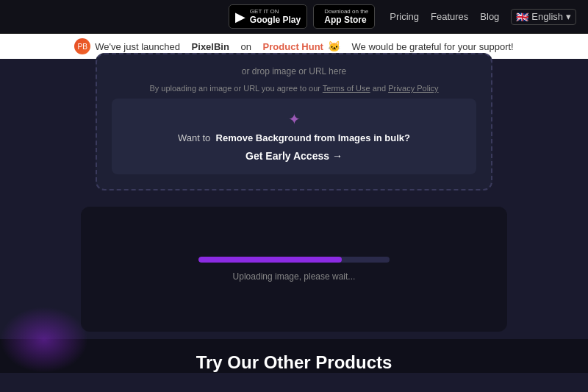  I want to click on avatar: PB, so click(82, 46).